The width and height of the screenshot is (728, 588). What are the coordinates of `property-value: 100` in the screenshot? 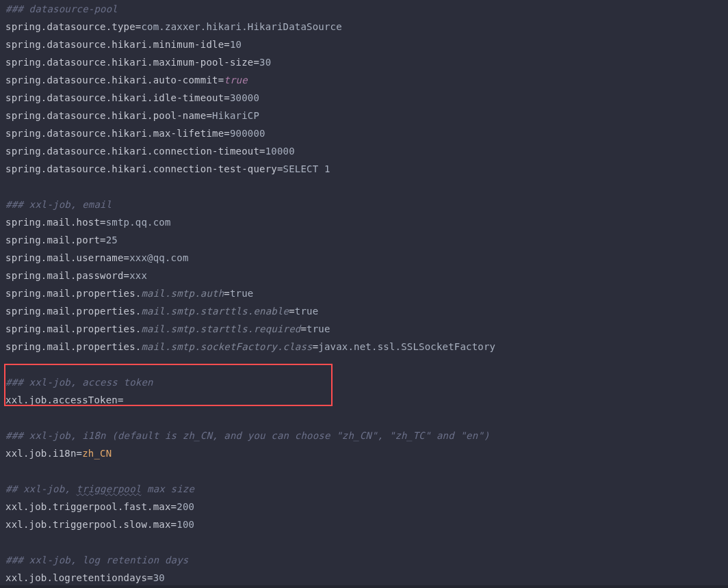 It's located at (185, 524).